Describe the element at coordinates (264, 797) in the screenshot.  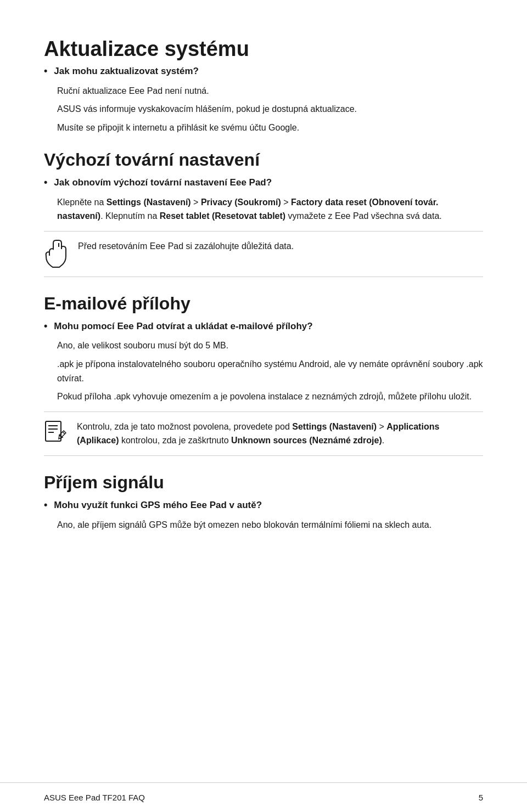
I see `page-footer: ASUS Eee Pad TF201 FAQ 5` at that location.